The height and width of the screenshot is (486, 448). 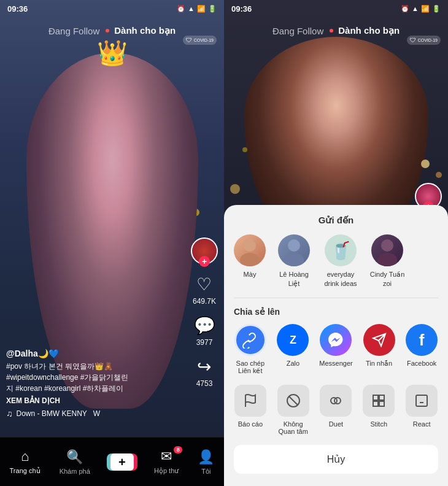 What do you see at coordinates (60, 366) in the screenshot?
I see `caption-line1: #pov 하녀가 본건 뭐였을까👑🧸` at bounding box center [60, 366].